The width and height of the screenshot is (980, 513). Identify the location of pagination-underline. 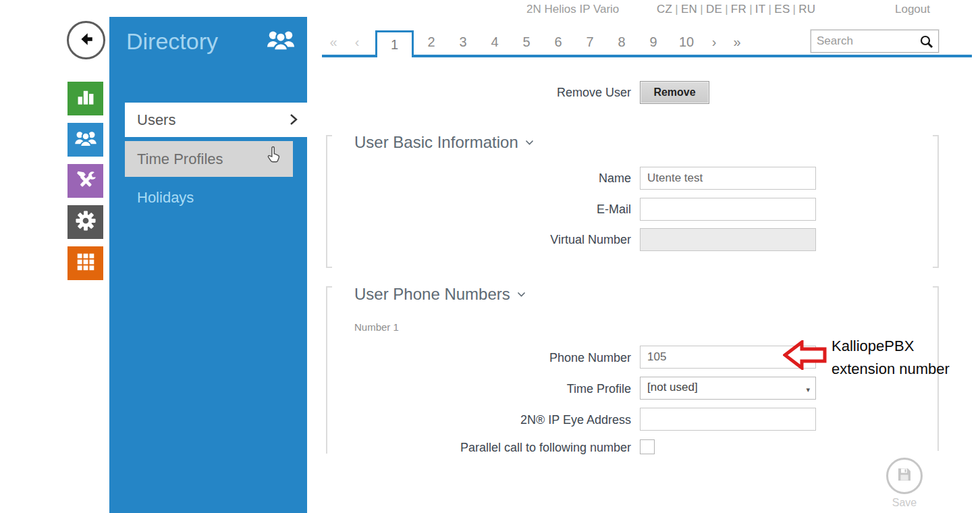
(647, 56).